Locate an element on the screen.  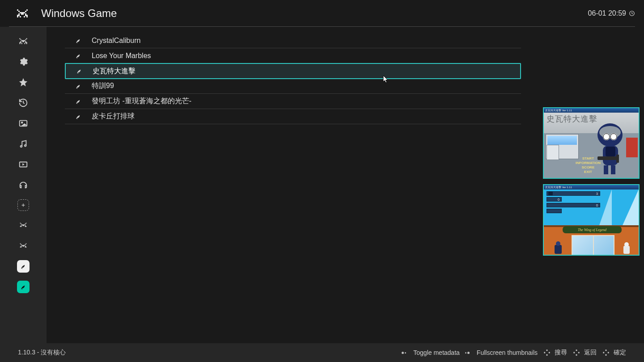
game-row-selected: 史瓦特大進擊 is located at coordinates (293, 71).